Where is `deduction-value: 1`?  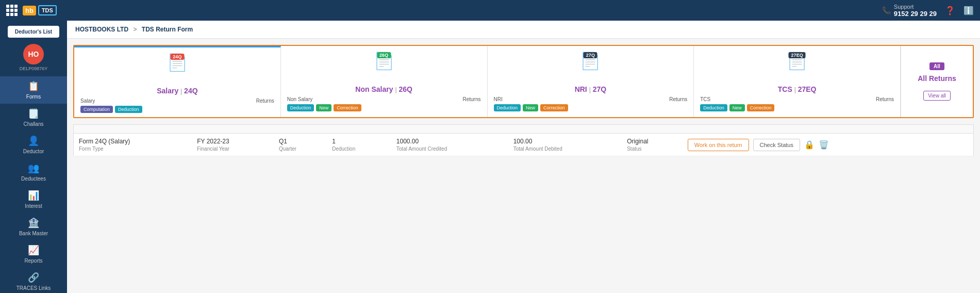
deduction-value: 1 is located at coordinates (359, 141).